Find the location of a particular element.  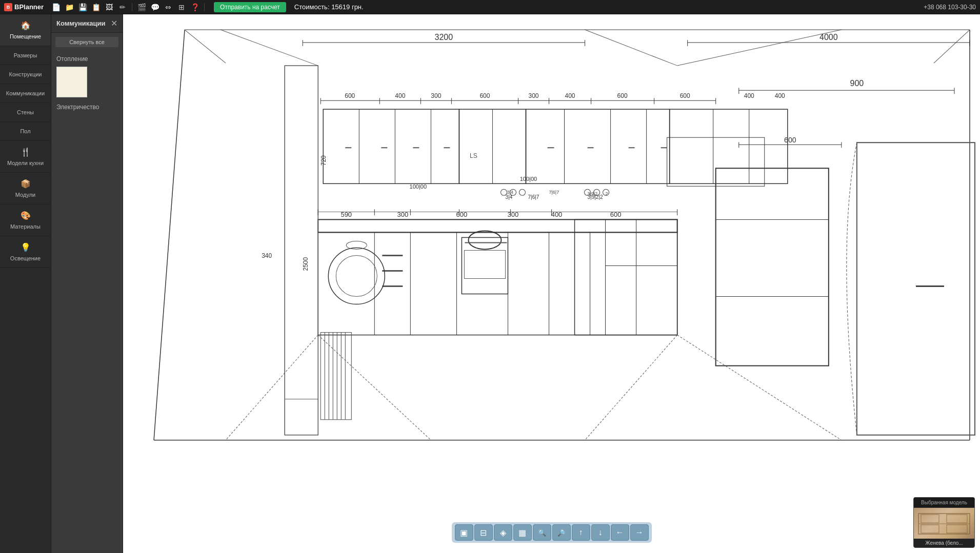

panel-close-button: ✕ is located at coordinates (114, 24).